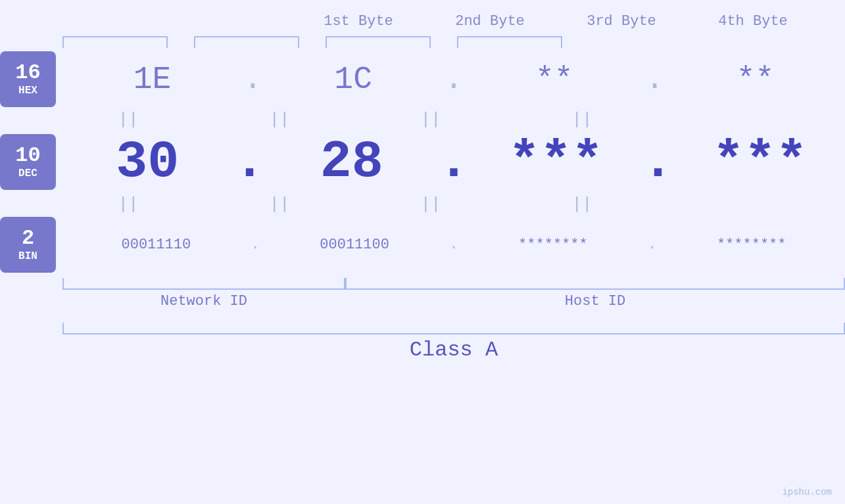  Describe the element at coordinates (422, 204) in the screenshot. I see `equals-row-2: || || || ||` at that location.